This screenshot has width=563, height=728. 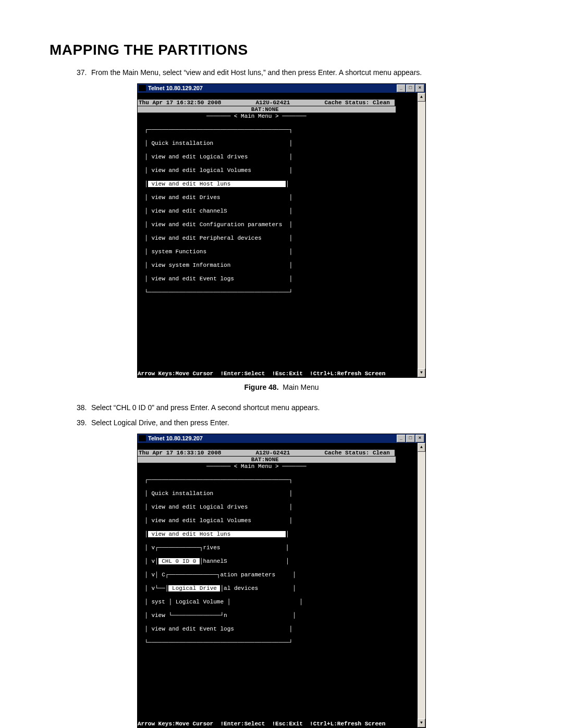 What do you see at coordinates (282, 387) in the screenshot?
I see `figure48-caption: Figure 48. Main Menu` at bounding box center [282, 387].